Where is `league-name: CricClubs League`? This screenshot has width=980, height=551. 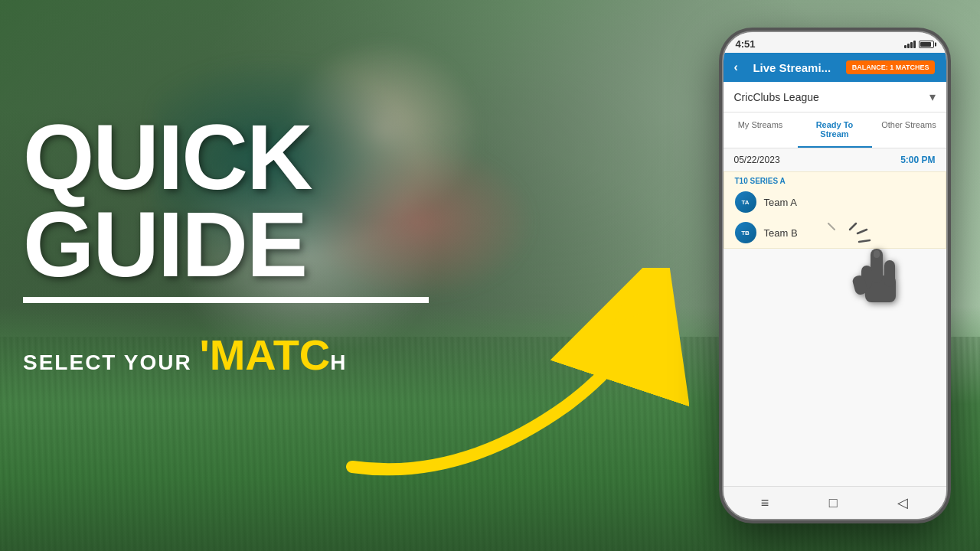 league-name: CricClubs League is located at coordinates (776, 97).